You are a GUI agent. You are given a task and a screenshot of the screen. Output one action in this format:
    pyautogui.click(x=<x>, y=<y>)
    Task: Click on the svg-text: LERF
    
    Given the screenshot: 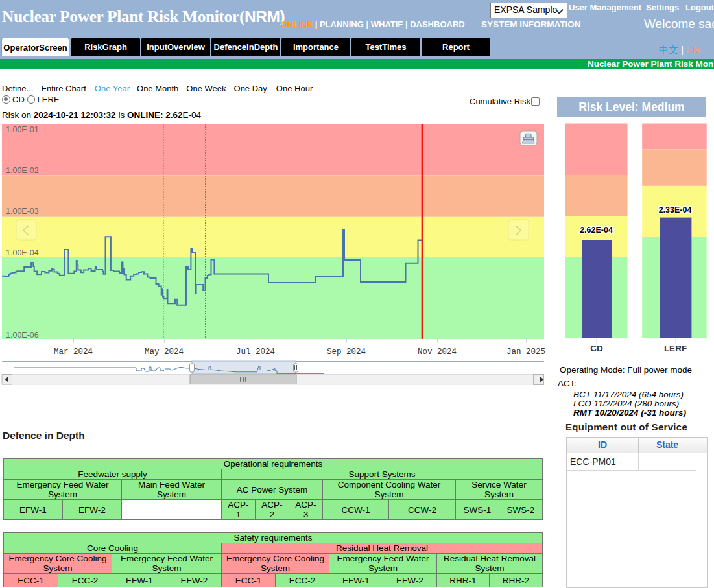 What is the action you would take?
    pyautogui.click(x=676, y=349)
    